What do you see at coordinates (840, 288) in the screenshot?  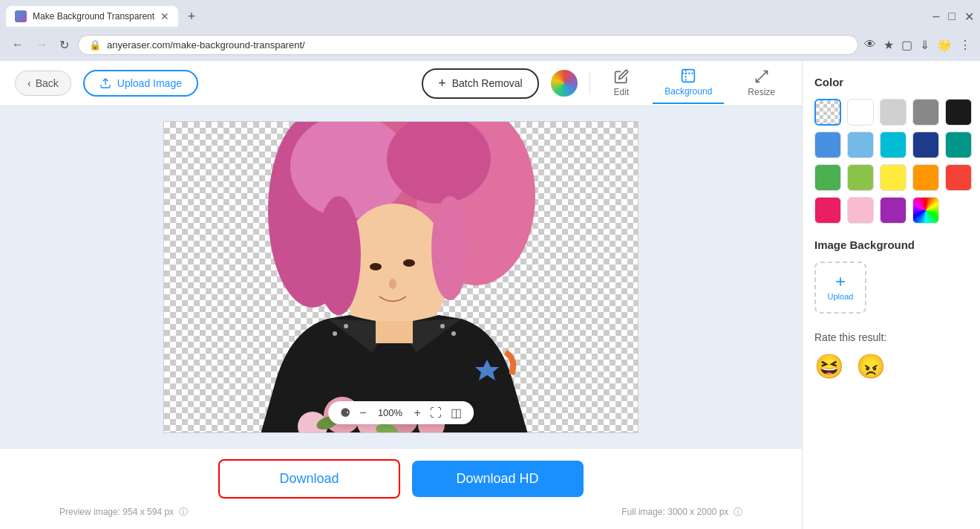 I see `upload-background-button: Upload` at bounding box center [840, 288].